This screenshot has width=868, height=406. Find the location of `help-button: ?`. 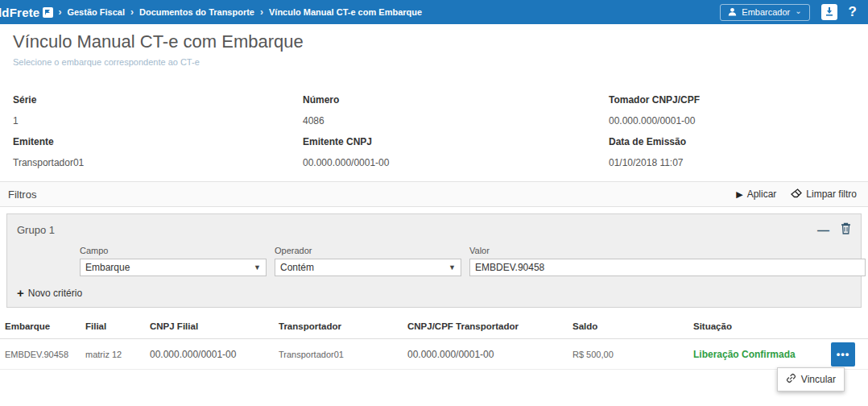

help-button: ? is located at coordinates (854, 12).